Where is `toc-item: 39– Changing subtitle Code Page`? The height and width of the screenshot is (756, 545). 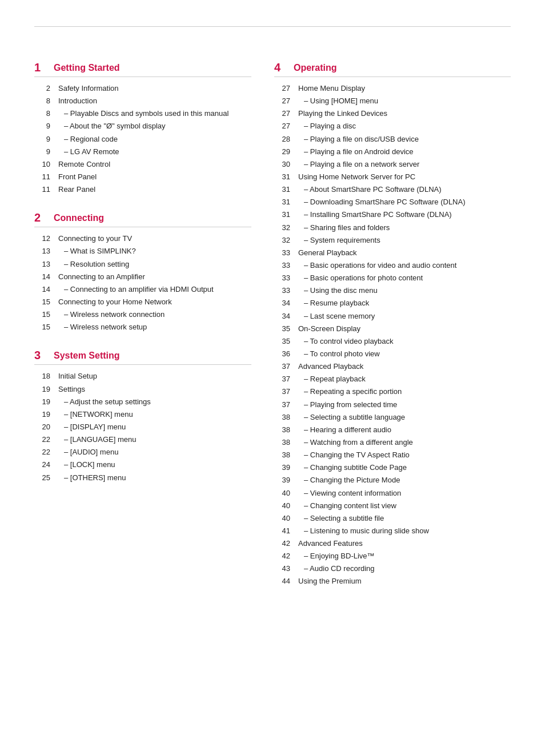
toc-item: 39– Changing subtitle Code Page is located at coordinates (392, 468).